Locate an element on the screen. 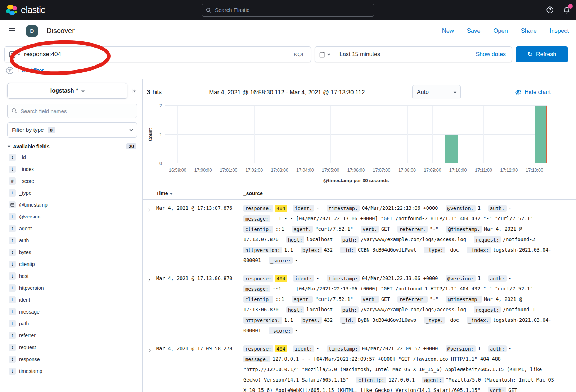 Image resolution: width=576 pixels, height=392 pixels. source-field-badge: timestamp: is located at coordinates (343, 208).